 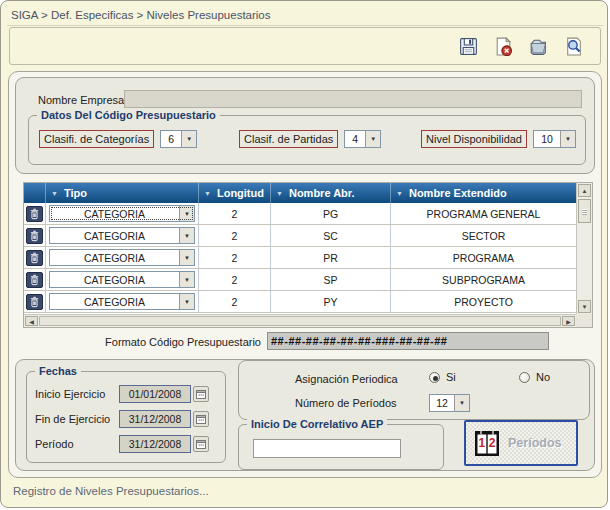 I want to click on header-longitud: ▼ Longitud, so click(x=235, y=193).